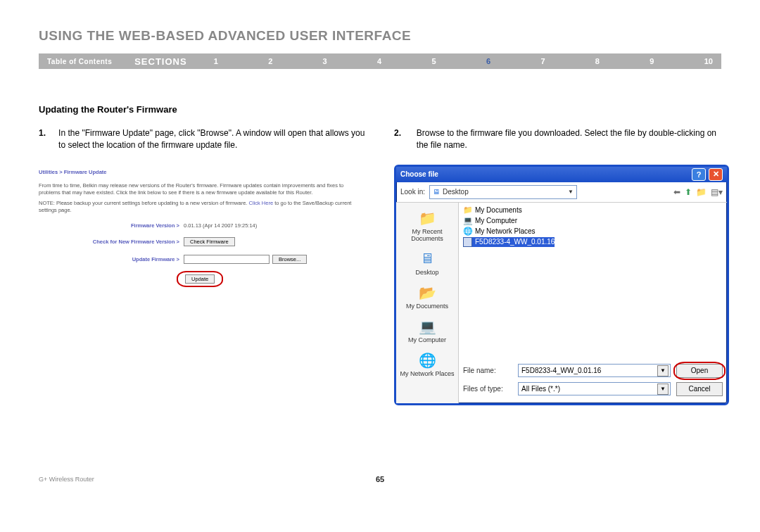  I want to click on desktop-icon: 🖥, so click(436, 191).